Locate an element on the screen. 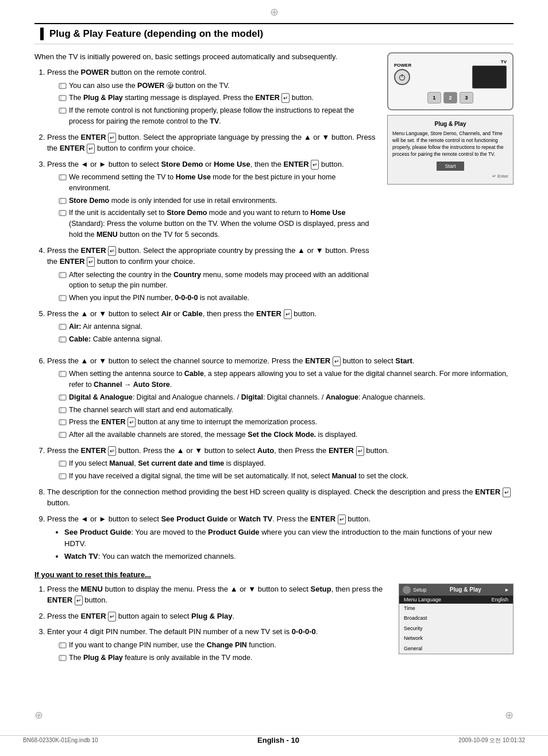 The image size is (548, 756). bullet-item: Watch TV: You can watch the memorized ch… is located at coordinates (289, 557).